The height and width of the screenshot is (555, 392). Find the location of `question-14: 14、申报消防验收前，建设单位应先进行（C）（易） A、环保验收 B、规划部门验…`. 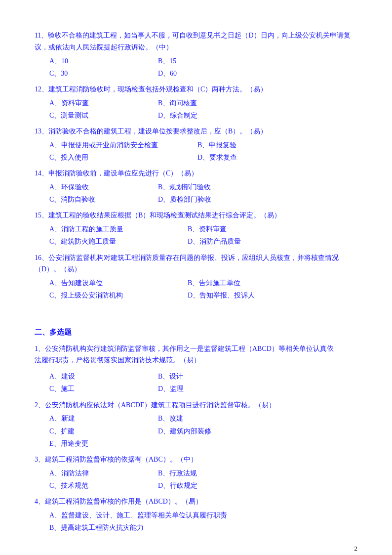

question-14: 14、申报消防验收前，建设单位应先进行（C）（易） A、环保验收 B、规划部门验… is located at coordinates (196, 187).